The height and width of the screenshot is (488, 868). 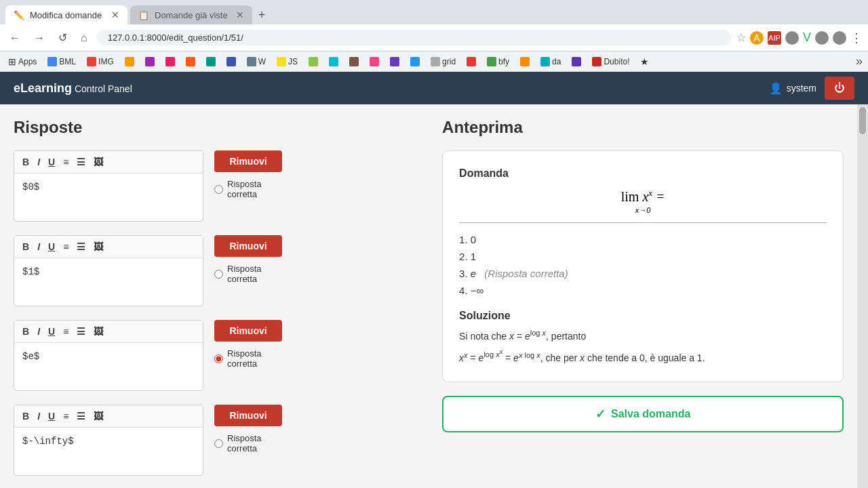 What do you see at coordinates (108, 197) in the screenshot?
I see `editor-body-1: $0$` at bounding box center [108, 197].